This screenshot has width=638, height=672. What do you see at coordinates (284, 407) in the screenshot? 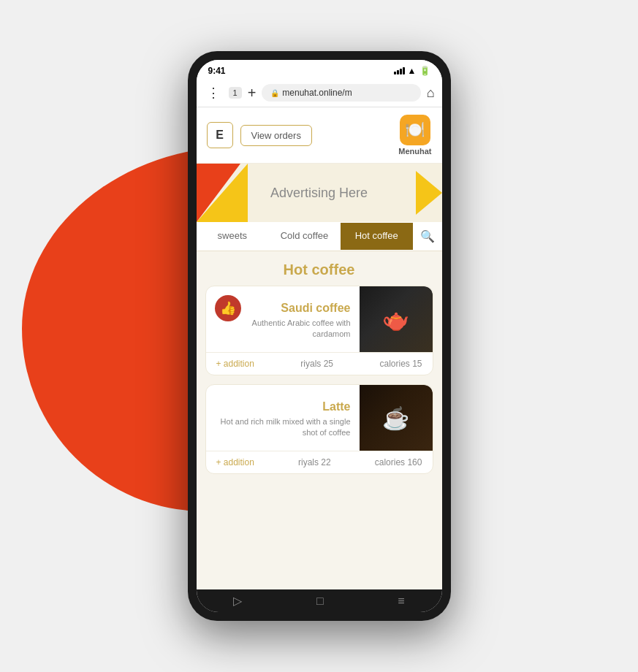
I see `card-title-latte: Latte` at bounding box center [284, 407].